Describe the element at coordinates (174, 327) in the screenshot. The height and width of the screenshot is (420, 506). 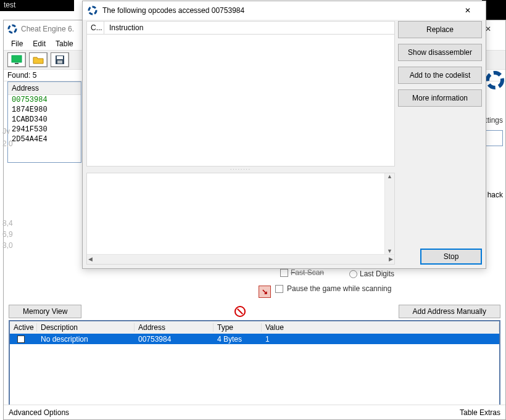
I see `col-address: Address` at that location.